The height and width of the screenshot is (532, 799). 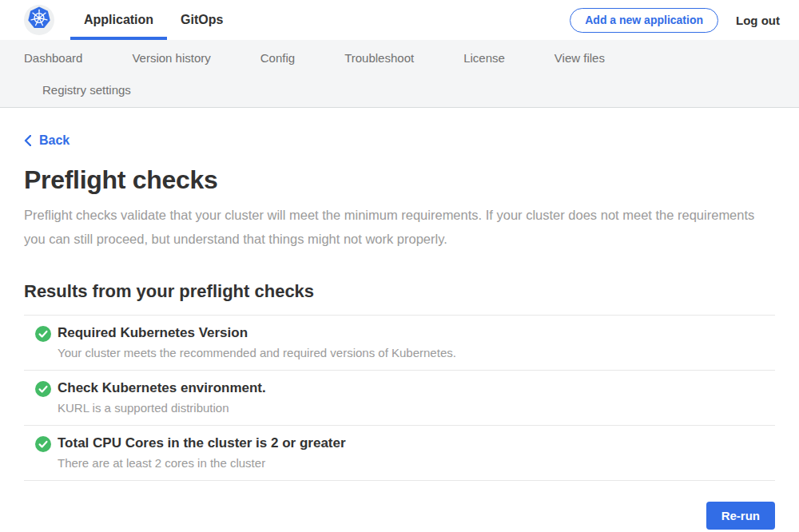 What do you see at coordinates (416, 353) in the screenshot?
I see `check-message: Your cluster meets the recommended and r…` at bounding box center [416, 353].